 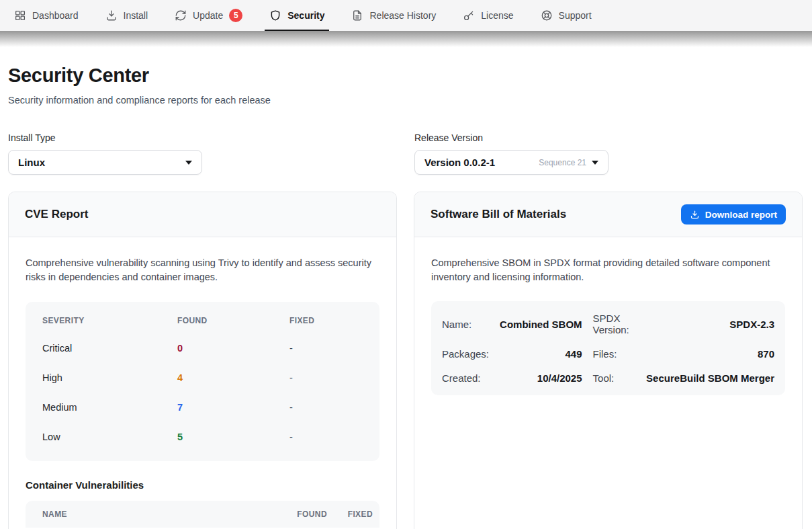 What do you see at coordinates (498, 214) in the screenshot?
I see `sbom-card-title: Software Bill of Materials` at bounding box center [498, 214].